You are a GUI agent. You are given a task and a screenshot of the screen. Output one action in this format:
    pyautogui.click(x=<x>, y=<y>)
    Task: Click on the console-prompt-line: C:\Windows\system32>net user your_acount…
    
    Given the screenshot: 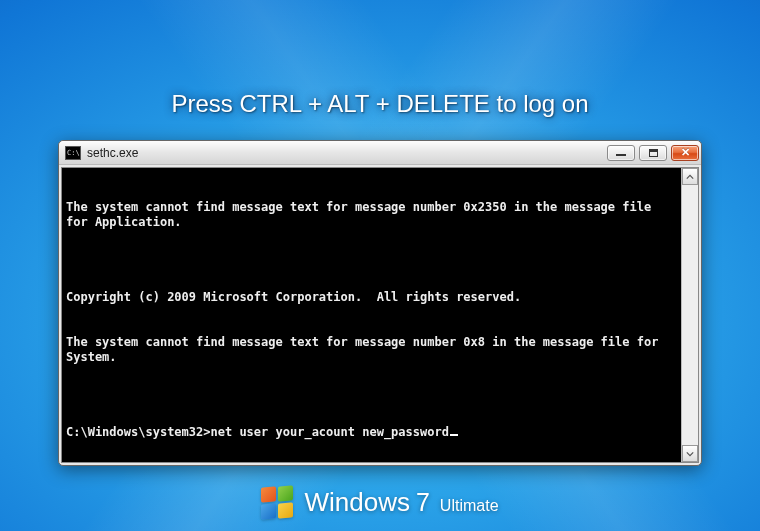 What is the action you would take?
    pyautogui.click(x=372, y=432)
    